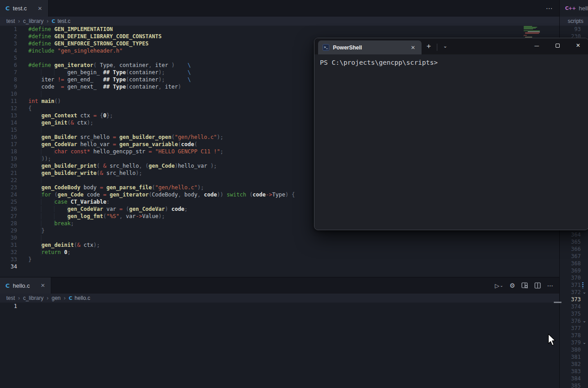 The width and height of the screenshot is (588, 388). What do you see at coordinates (538, 285) in the screenshot?
I see `split-editor-icon` at bounding box center [538, 285].